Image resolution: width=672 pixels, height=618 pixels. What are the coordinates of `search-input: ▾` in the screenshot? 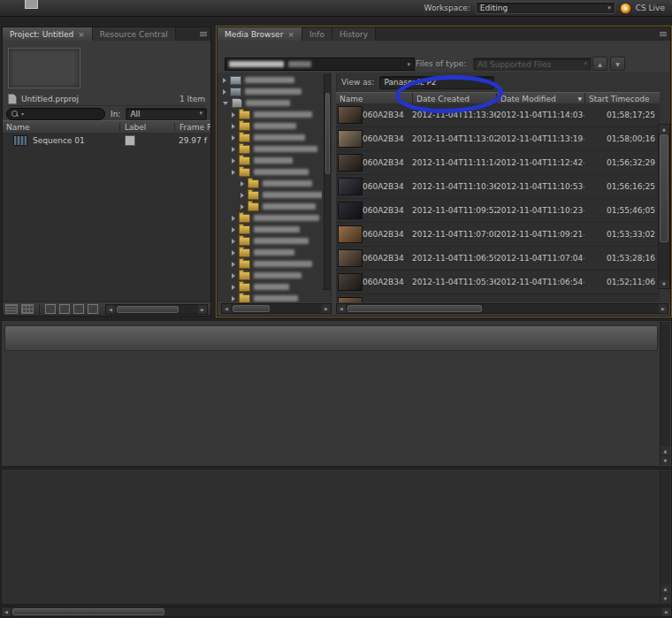 It's located at (56, 114).